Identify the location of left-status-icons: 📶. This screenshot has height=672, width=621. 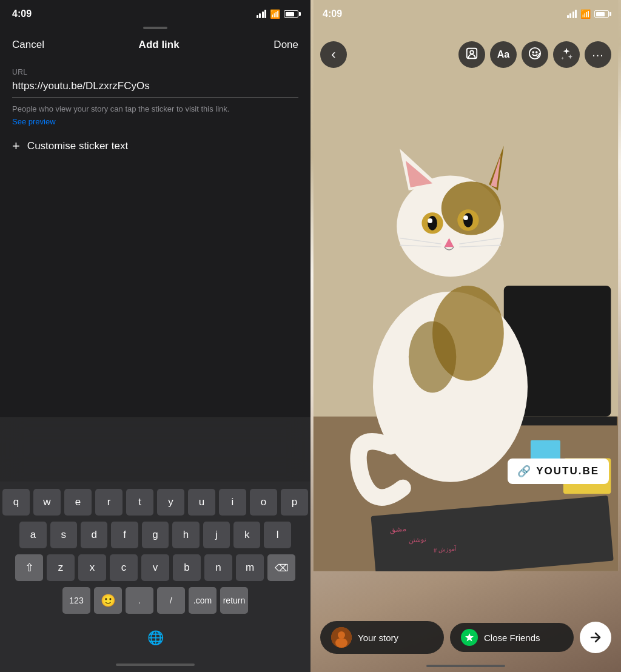
(278, 14).